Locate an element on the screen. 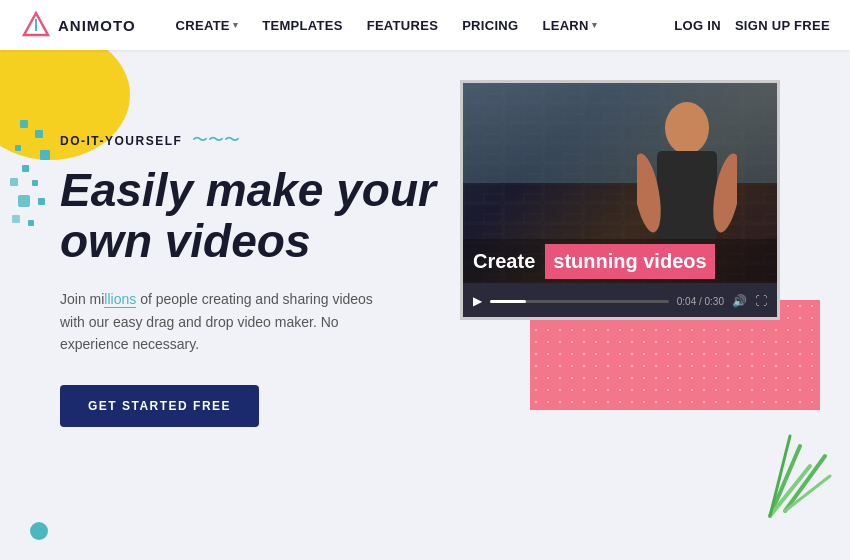 The width and height of the screenshot is (850, 560). nav-item-create: CREATE ▾ is located at coordinates (208, 26).